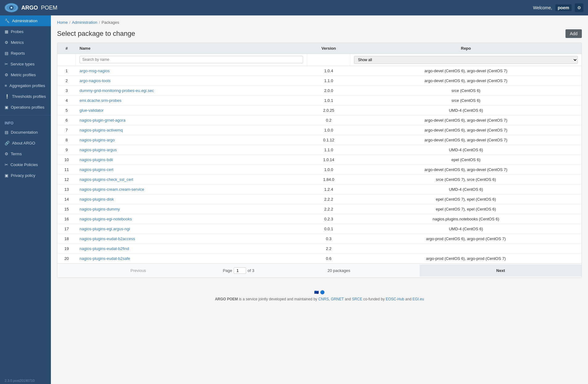  Describe the element at coordinates (191, 60) in the screenshot. I see `search-input` at that location.